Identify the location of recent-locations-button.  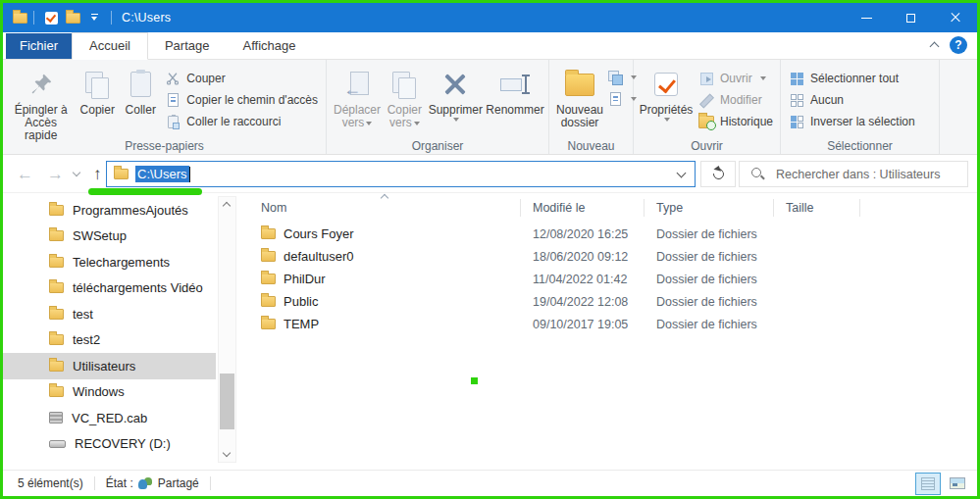
(77, 172).